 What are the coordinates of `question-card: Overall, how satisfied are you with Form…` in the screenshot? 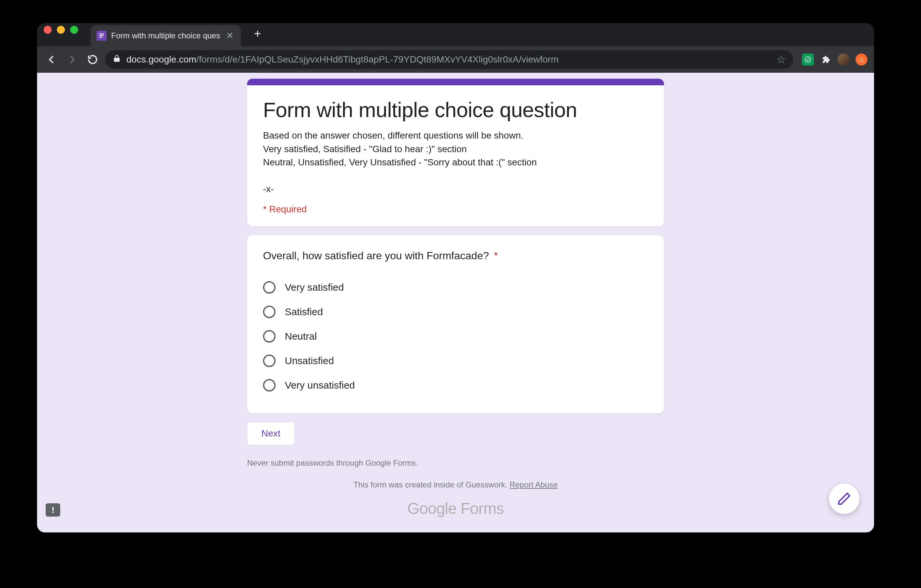 It's located at (456, 324).